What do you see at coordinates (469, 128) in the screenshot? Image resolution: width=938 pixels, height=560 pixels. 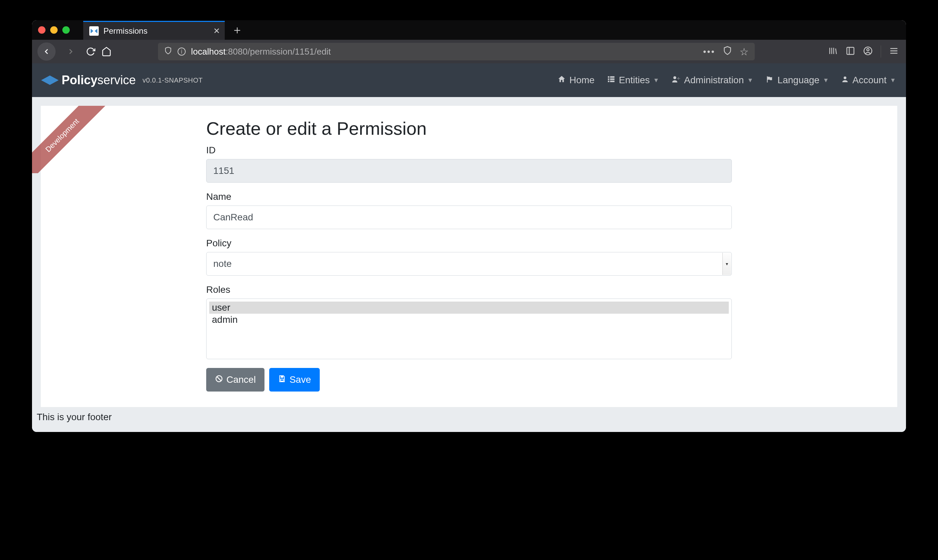 I see `page-title: Create or edit a Permission` at bounding box center [469, 128].